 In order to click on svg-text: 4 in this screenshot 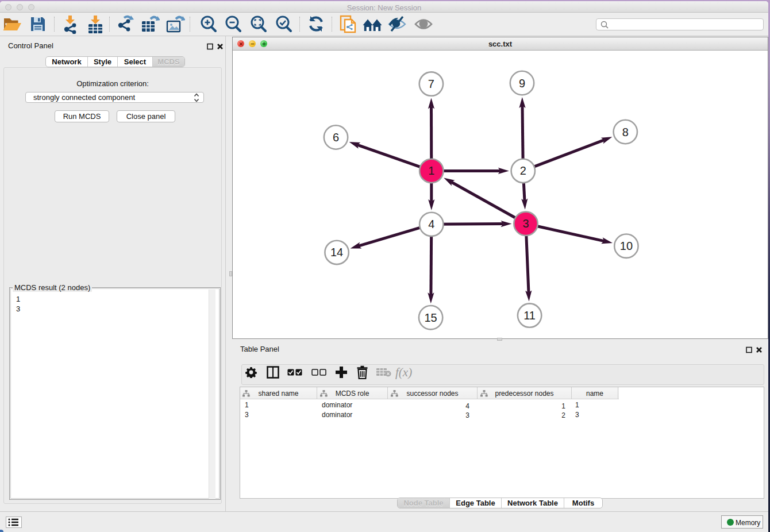, I will do `click(431, 224)`.